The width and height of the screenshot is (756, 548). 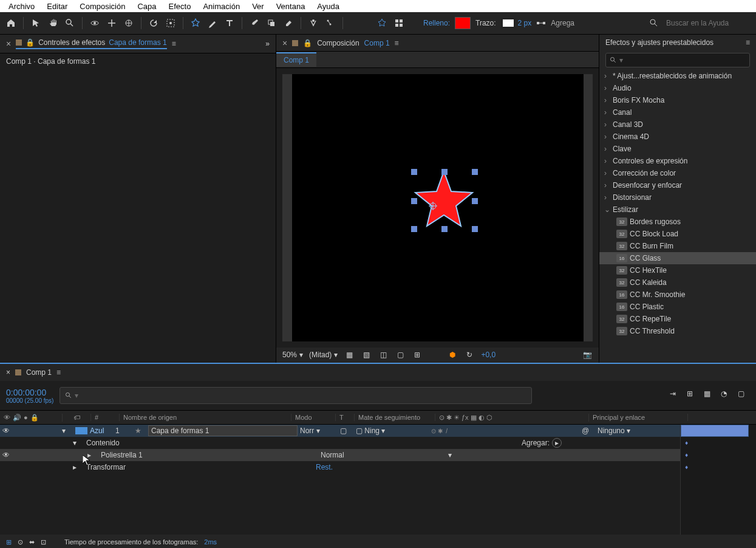 What do you see at coordinates (32, 542) in the screenshot?
I see `toggle-icon: ⬌` at bounding box center [32, 542].